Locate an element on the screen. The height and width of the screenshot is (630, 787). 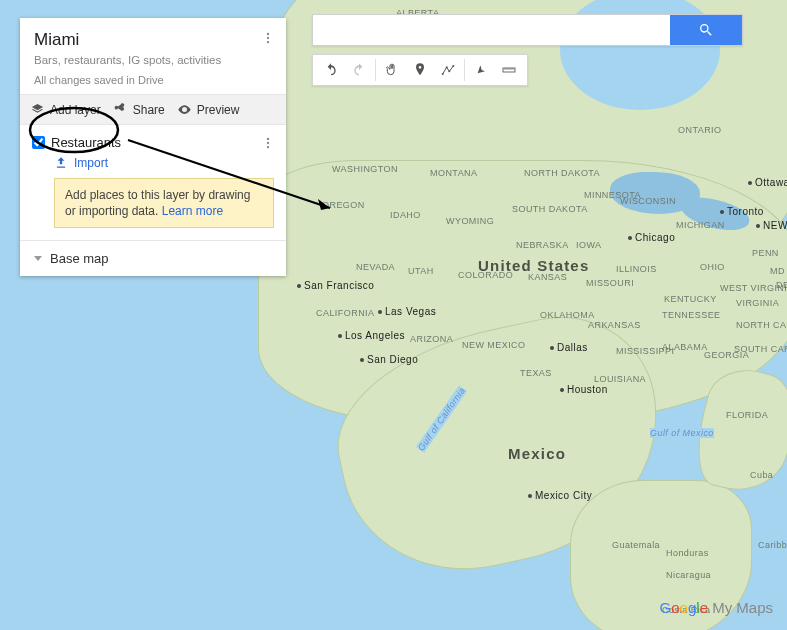
panel-actions: Add layer Share Preview is located at coordinates (153, 110).